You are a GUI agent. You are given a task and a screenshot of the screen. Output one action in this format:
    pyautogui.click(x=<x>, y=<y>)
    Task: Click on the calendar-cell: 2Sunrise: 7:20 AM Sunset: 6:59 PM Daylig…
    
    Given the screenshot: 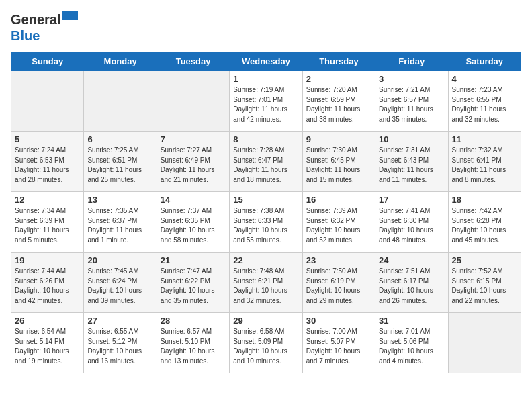 What is the action you would take?
    pyautogui.click(x=339, y=101)
    